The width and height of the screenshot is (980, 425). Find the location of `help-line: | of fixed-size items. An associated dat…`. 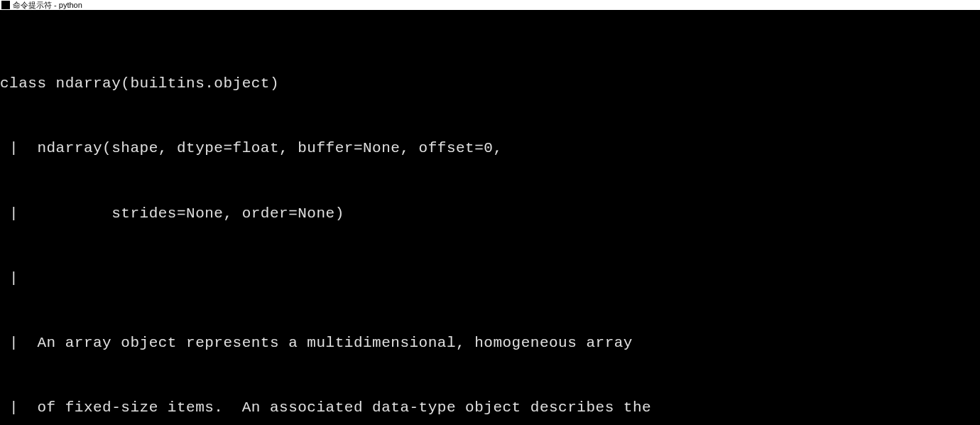

help-line: | of fixed-size items. An associated dat… is located at coordinates (490, 408).